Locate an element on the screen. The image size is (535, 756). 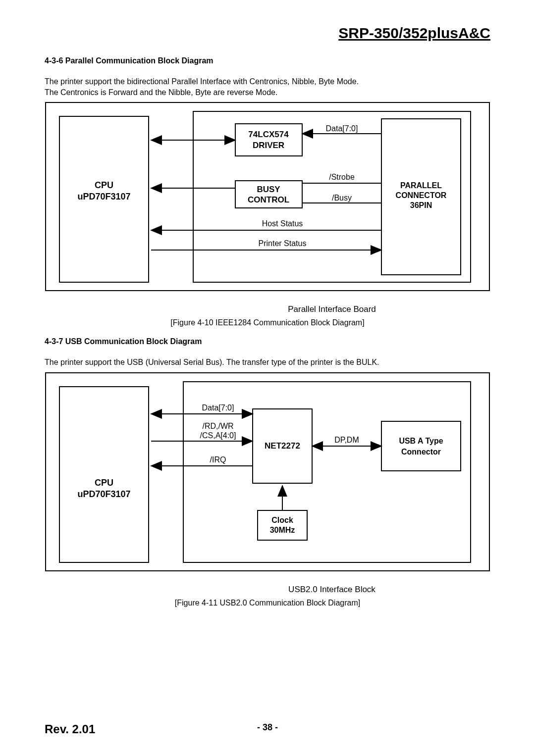
clk-l2: 30MHz is located at coordinates (282, 530).